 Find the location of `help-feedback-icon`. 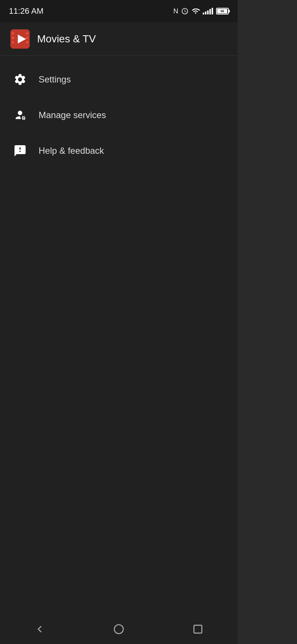

help-feedback-icon is located at coordinates (20, 151).